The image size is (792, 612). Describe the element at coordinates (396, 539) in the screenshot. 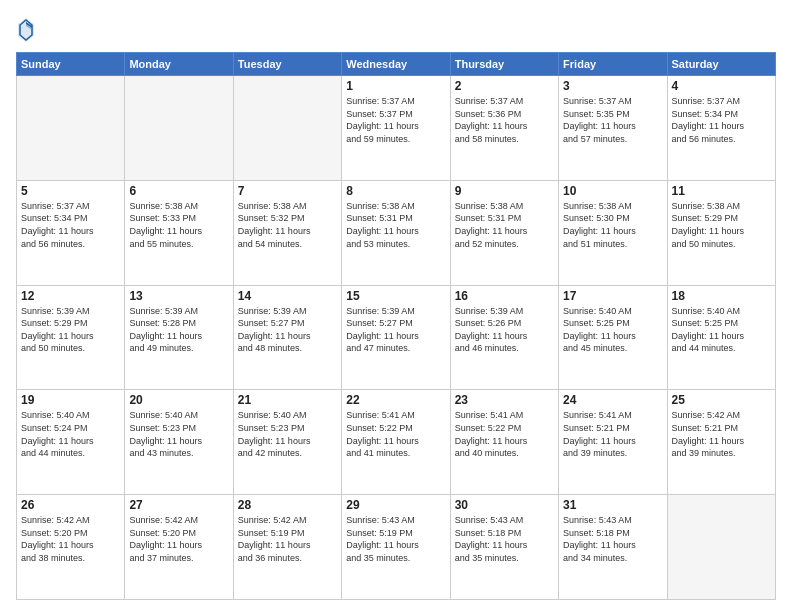

I see `day-info: Sunrise: 5:43 AM Sunset: 5:19 PM Dayligh…` at that location.